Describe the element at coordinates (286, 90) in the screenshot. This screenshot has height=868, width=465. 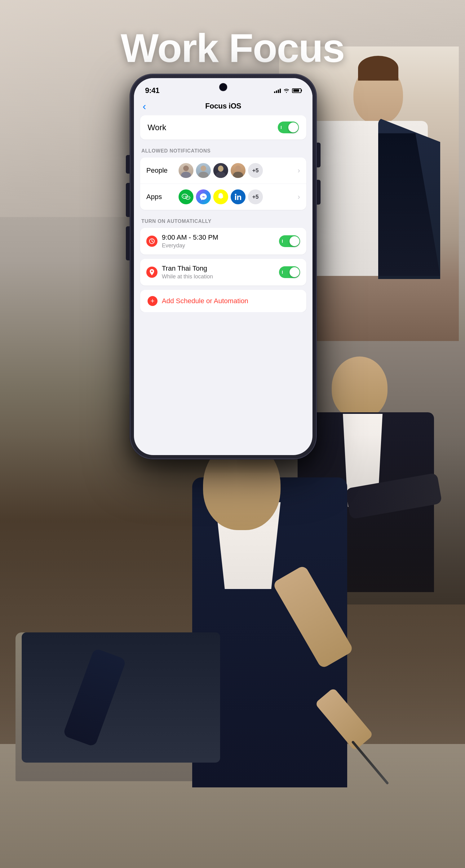
I see `wifi-icon` at that location.